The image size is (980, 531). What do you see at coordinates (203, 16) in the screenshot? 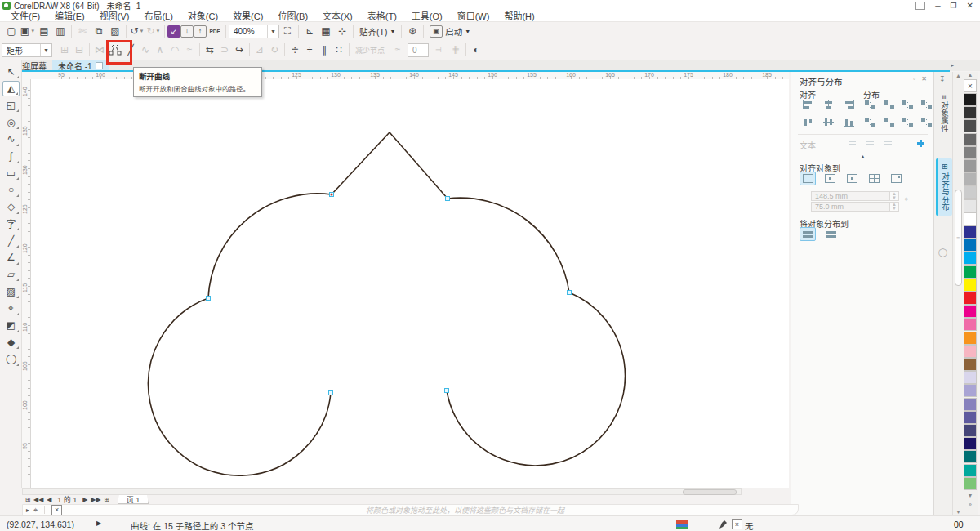
I see `menu-item-4: 对象(C)` at bounding box center [203, 16].